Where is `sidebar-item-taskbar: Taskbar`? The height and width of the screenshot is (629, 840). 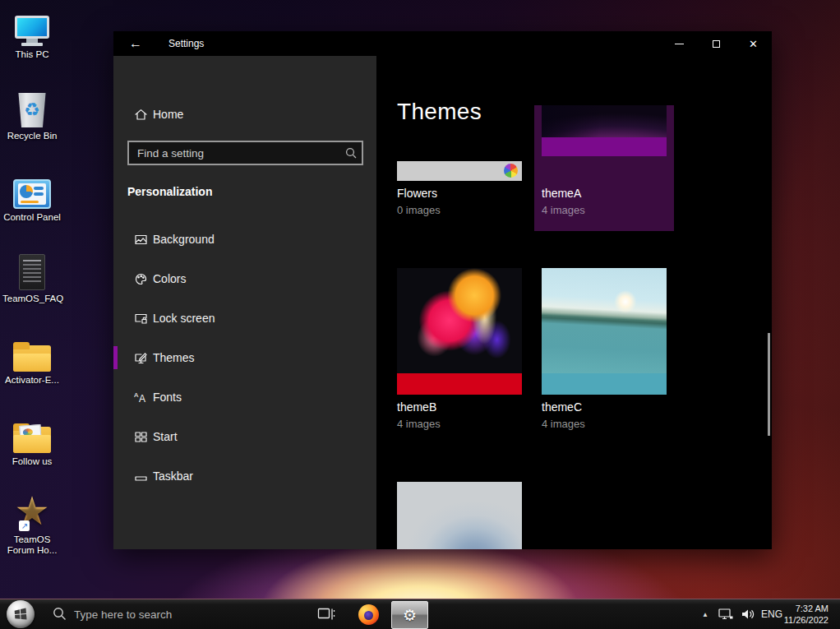
sidebar-item-taskbar: Taskbar is located at coordinates (245, 476).